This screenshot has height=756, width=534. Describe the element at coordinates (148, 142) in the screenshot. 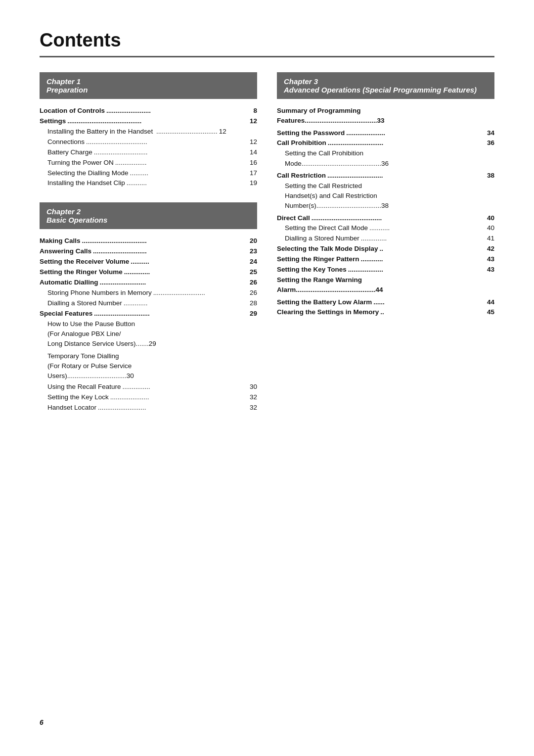

I see `list-item: Connections.............................…` at that location.